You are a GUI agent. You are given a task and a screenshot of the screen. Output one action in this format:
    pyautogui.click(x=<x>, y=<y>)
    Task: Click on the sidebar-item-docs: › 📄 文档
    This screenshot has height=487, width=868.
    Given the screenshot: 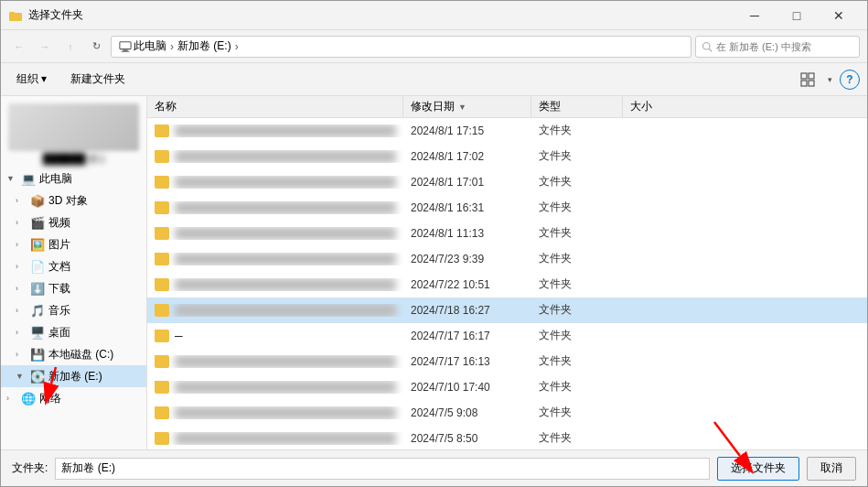 What is the action you would take?
    pyautogui.click(x=73, y=266)
    